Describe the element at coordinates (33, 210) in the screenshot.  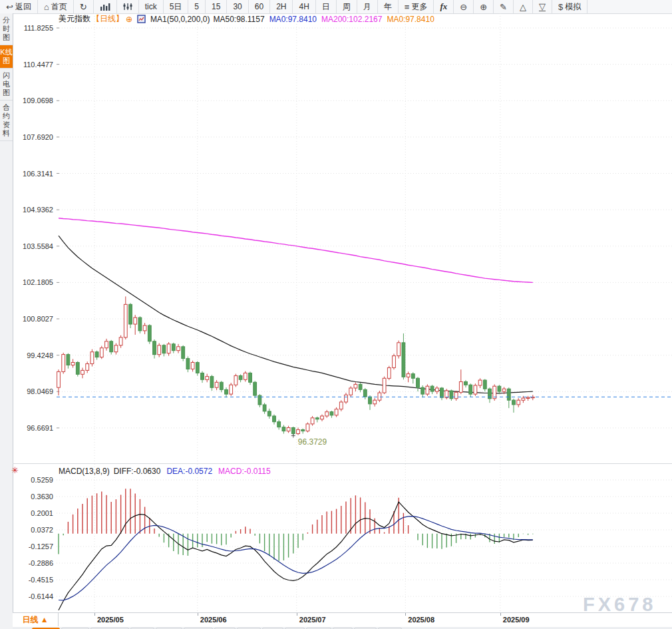
I see `price-axis-tick: 104.9362` at that location.